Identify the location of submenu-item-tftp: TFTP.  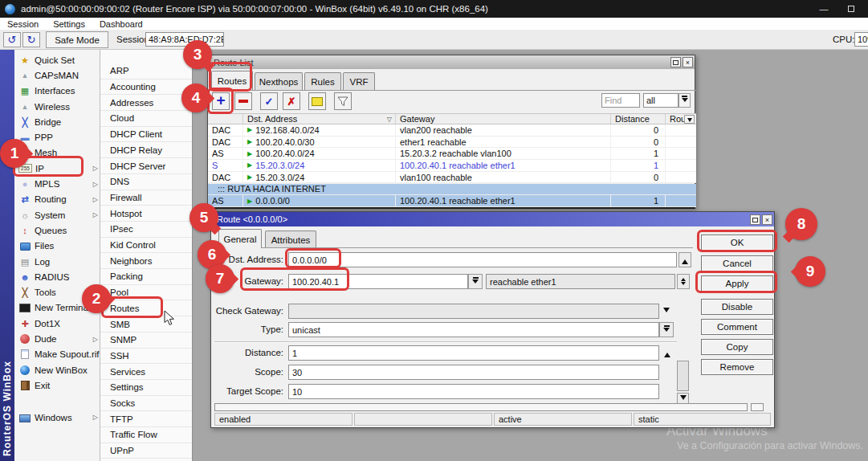
(146, 419).